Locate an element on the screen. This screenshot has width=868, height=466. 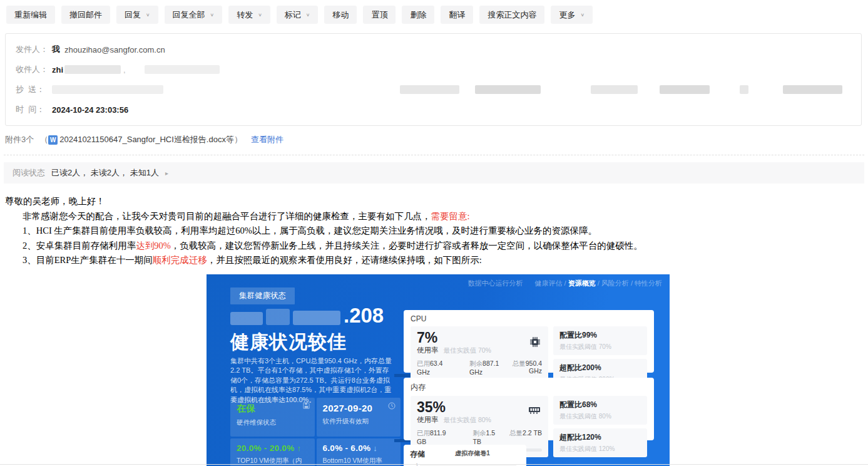
reply-all-button: 回复全部∨ is located at coordinates (194, 15).